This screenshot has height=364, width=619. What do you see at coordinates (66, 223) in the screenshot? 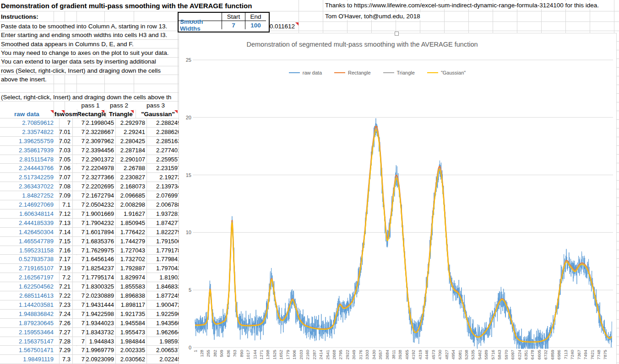
I see `table-cell: 7.13` at bounding box center [66, 223].